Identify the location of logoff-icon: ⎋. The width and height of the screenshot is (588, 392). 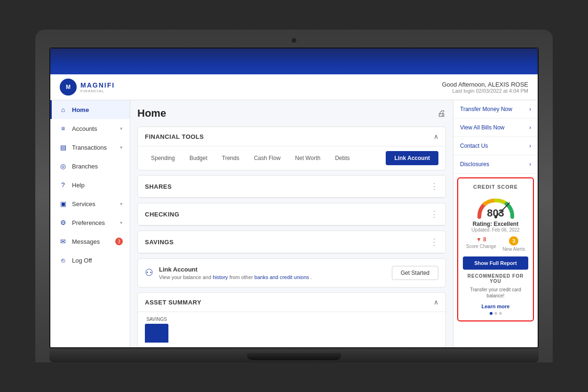
(63, 260).